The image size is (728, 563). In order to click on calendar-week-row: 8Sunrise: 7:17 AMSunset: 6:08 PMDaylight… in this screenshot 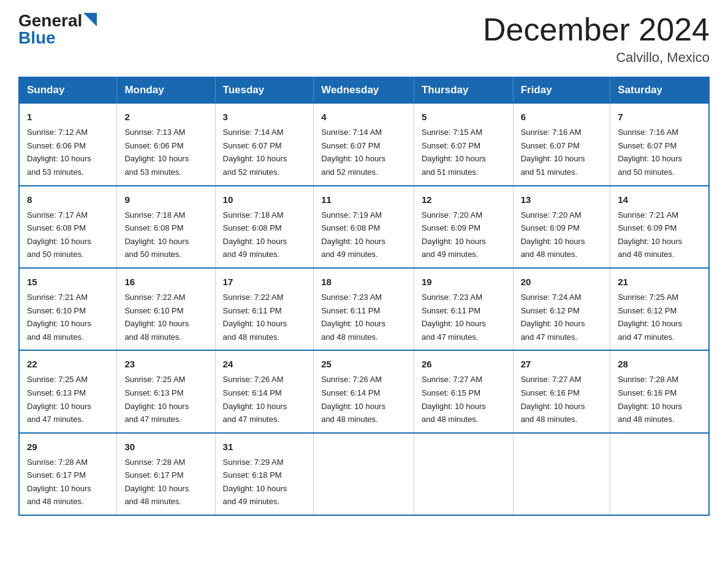, I will do `click(364, 227)`.